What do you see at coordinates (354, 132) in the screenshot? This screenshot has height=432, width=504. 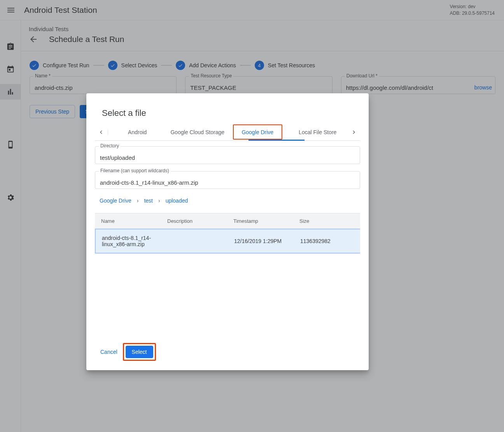 I see `tabs-scroll-right` at bounding box center [354, 132].